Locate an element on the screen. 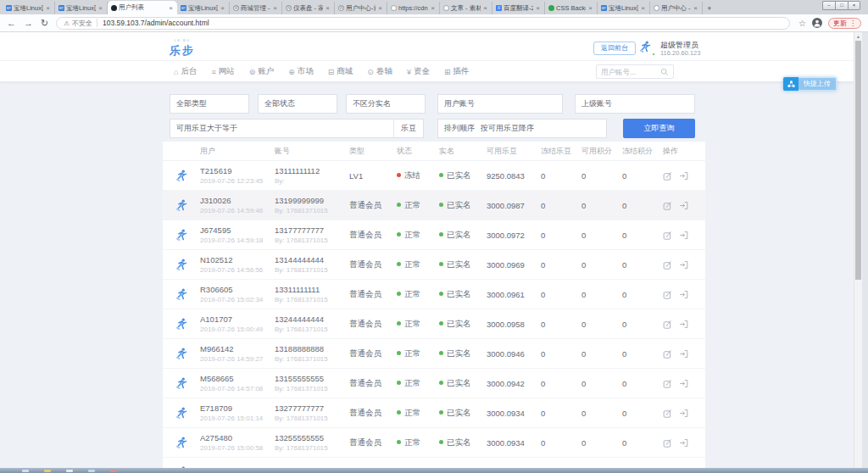 The width and height of the screenshot is (868, 473). new-tab-button: + is located at coordinates (709, 9).